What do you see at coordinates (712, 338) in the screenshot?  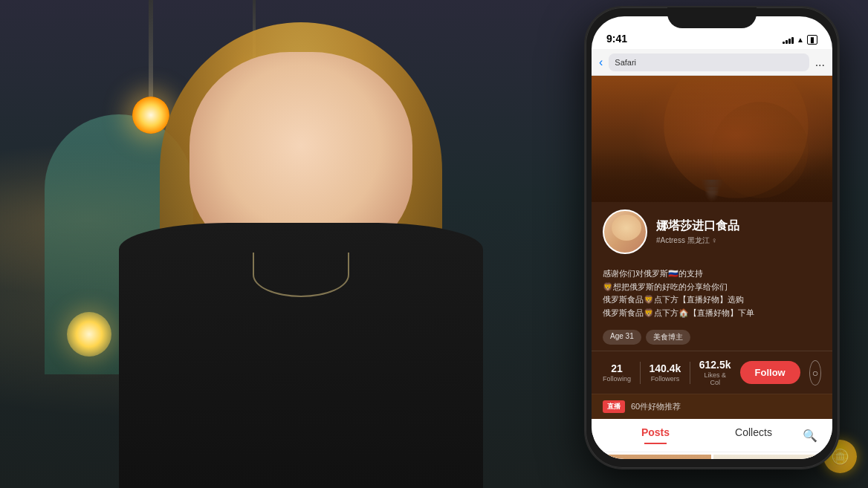 I see `profile-tags: Age 31 美食博主` at bounding box center [712, 338].